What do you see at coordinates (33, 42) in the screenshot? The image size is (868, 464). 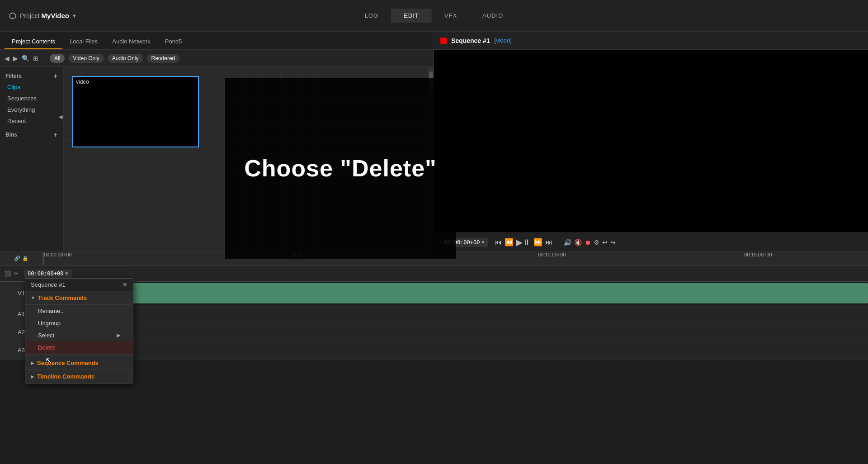 I see `tab-project-contents: Project Contents` at bounding box center [33, 42].